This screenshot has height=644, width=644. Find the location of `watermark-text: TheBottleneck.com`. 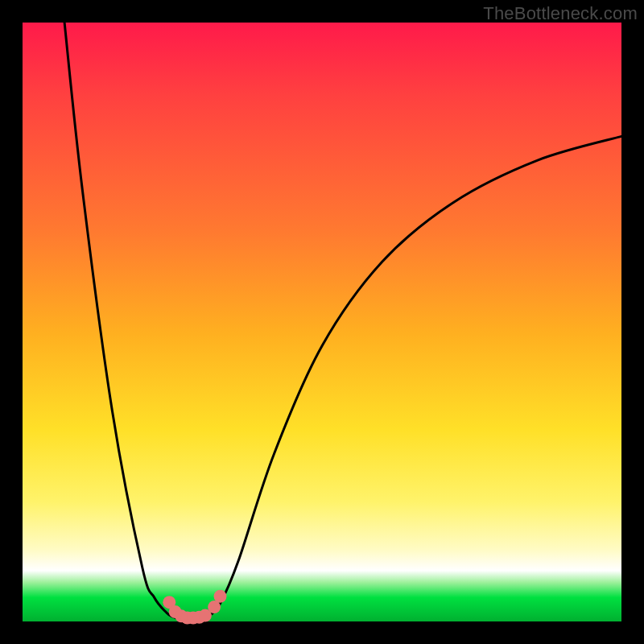

watermark-text: TheBottleneck.com is located at coordinates (560, 14).